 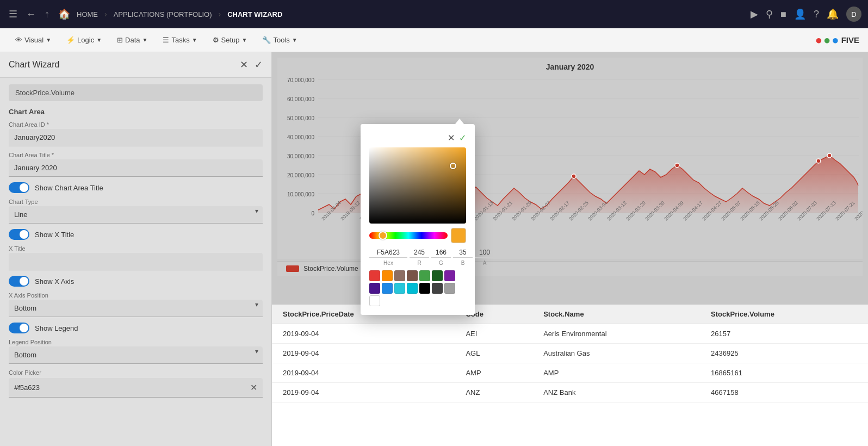 I want to click on cell-code: AEI, so click(x=494, y=334).